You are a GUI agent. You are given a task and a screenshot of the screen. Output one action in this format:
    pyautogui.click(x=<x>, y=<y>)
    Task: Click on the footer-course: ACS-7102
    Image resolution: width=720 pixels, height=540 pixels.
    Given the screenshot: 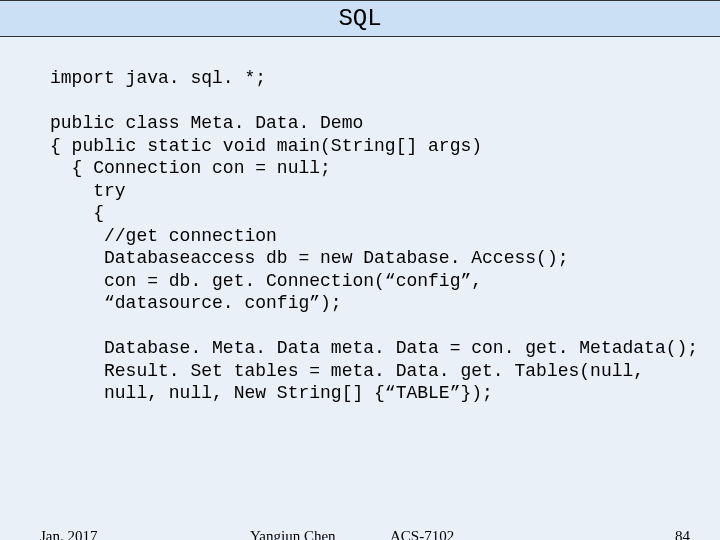 What is the action you would take?
    pyautogui.click(x=422, y=534)
    